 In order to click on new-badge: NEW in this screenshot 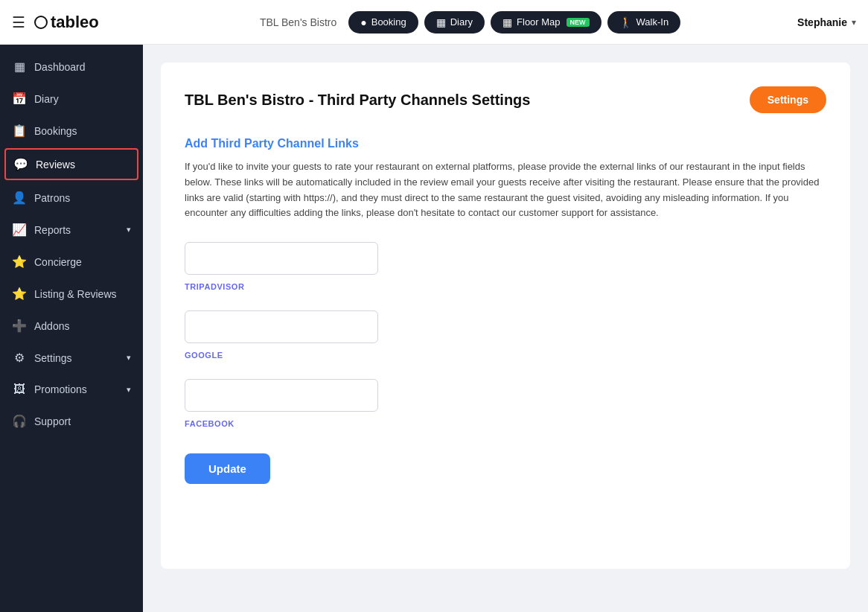, I will do `click(578, 22)`.